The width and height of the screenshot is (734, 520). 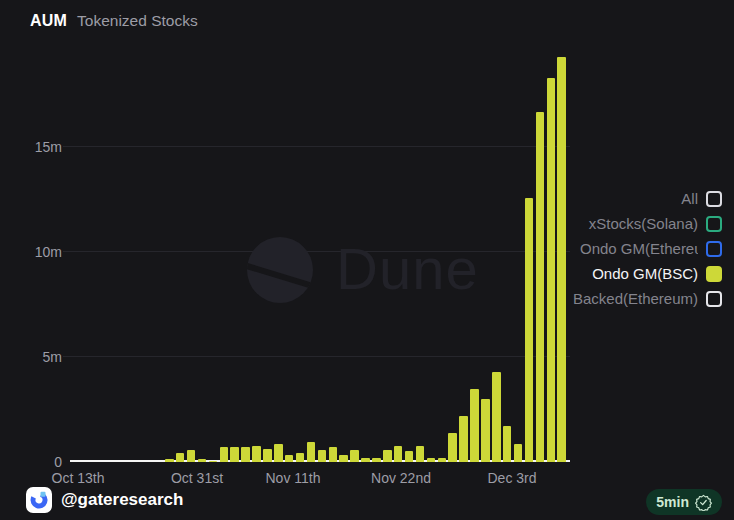 What do you see at coordinates (704, 502) in the screenshot?
I see `verified-check-icon` at bounding box center [704, 502].